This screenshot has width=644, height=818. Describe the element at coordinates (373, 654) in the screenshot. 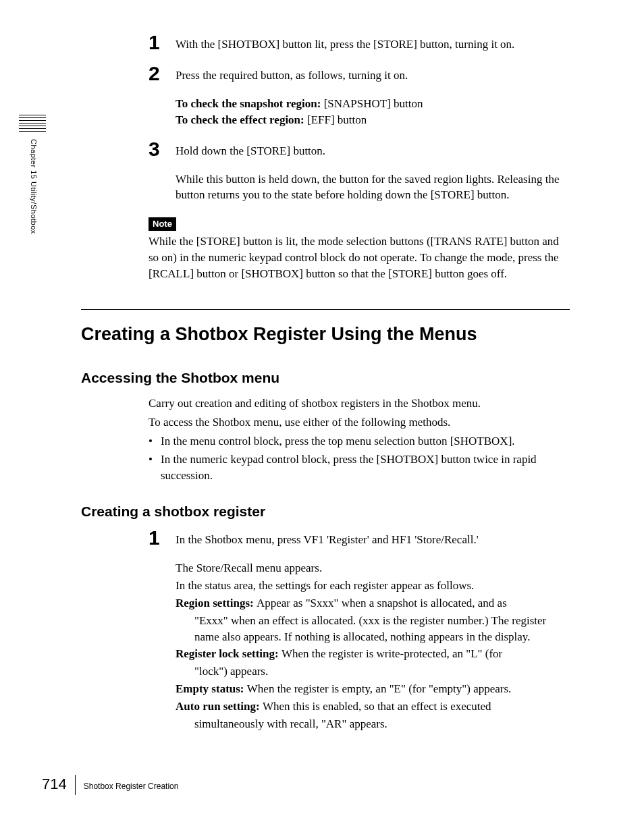

I see `definition-register-lock: Register lock setting: When the register…` at that location.